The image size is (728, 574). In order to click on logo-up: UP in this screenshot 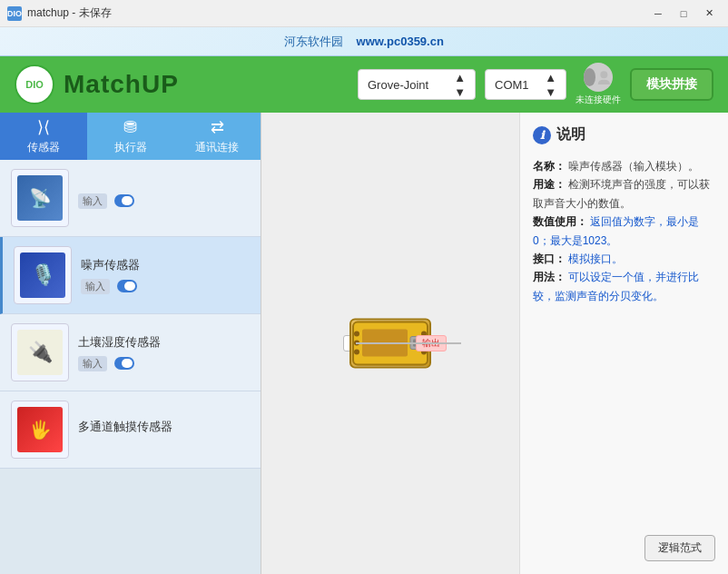, I will do `click(160, 84)`.